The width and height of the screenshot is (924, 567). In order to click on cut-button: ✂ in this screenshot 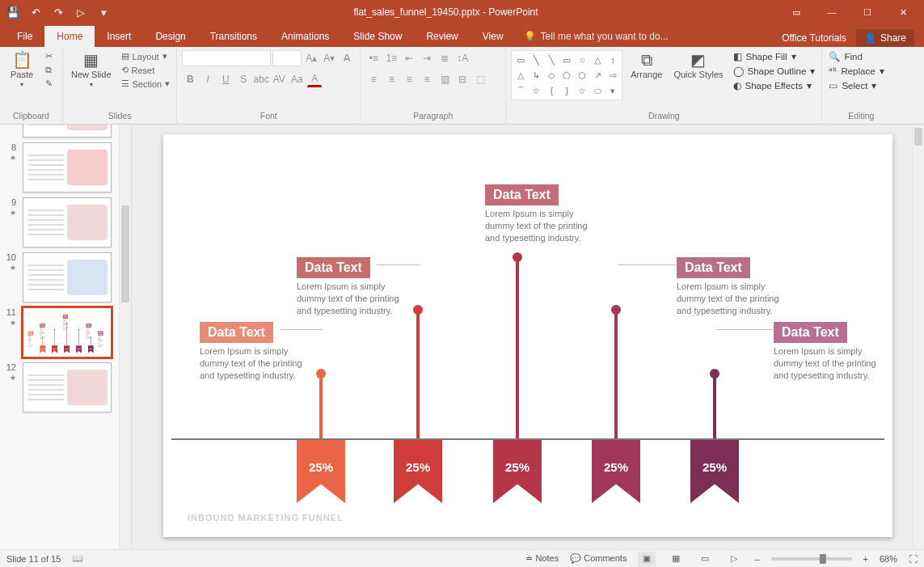, I will do `click(49, 57)`.